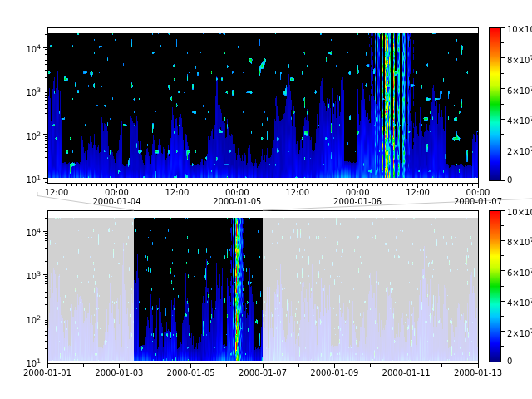  What do you see at coordinates (406, 372) in the screenshot?
I see `x-tick-label-date: 2000-01-11` at bounding box center [406, 372].